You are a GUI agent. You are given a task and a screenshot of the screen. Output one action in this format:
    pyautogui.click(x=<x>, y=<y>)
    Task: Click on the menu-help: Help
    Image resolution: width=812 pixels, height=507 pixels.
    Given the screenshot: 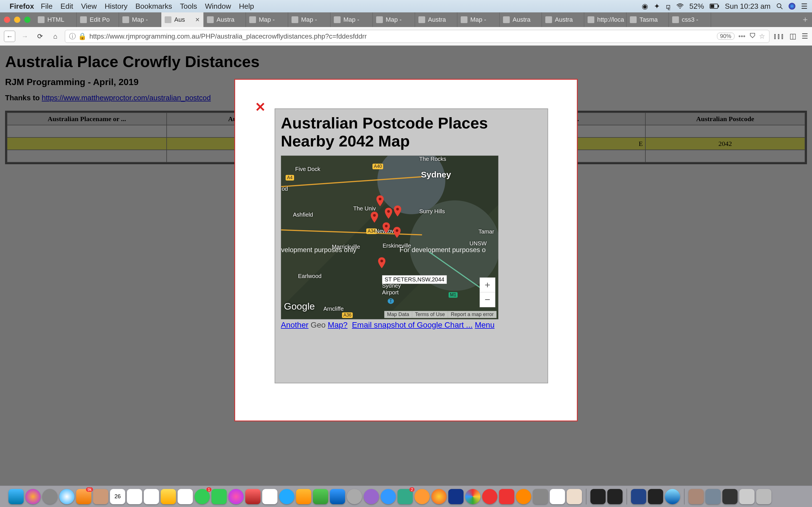 What is the action you would take?
    pyautogui.click(x=246, y=6)
    